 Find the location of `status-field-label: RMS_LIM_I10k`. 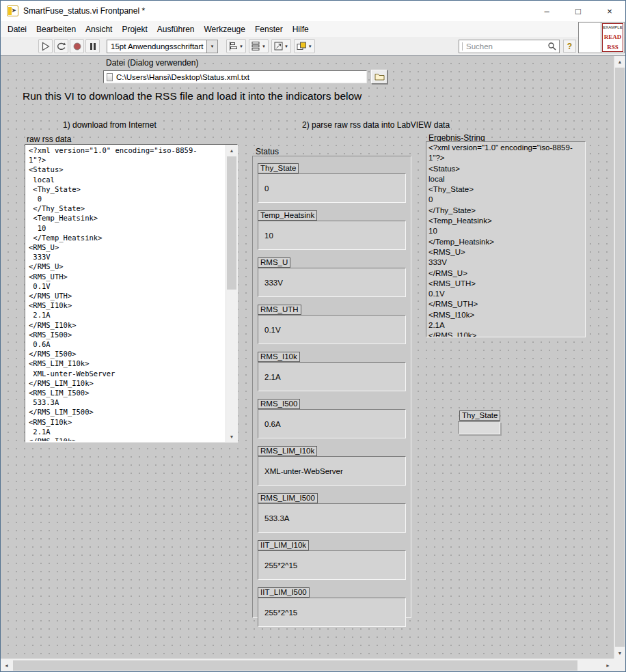

status-field-label: RMS_LIM_I10k is located at coordinates (287, 451).